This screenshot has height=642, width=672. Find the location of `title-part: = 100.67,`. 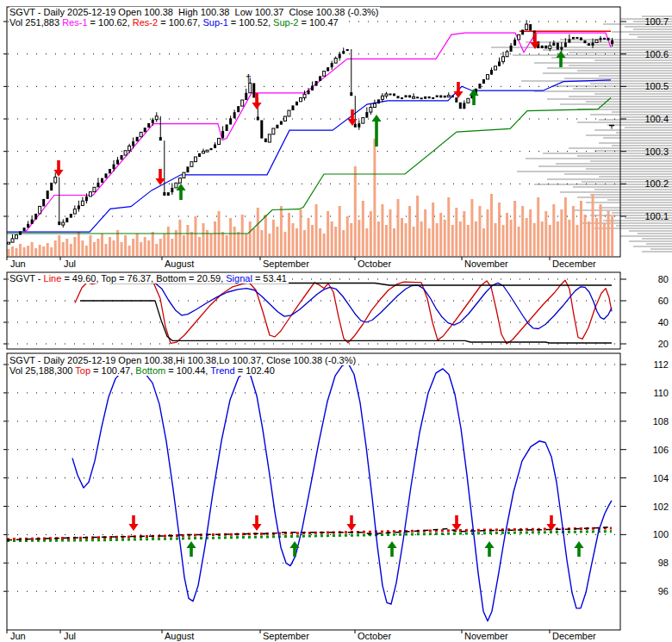

title-part: = 100.67, is located at coordinates (180, 22).